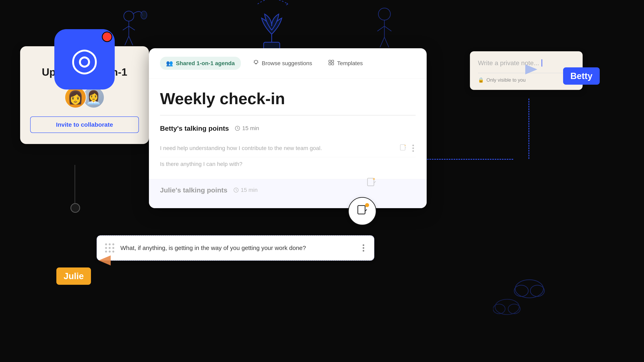  I want to click on text-cursor, so click(542, 63).